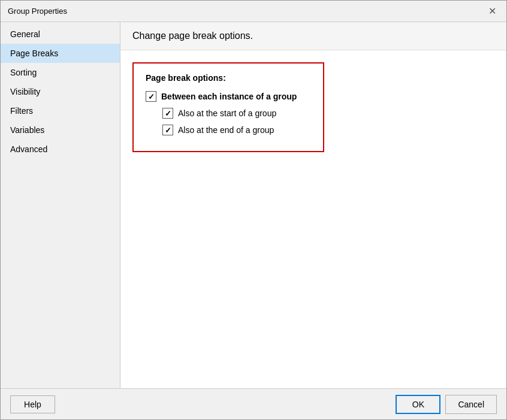 The image size is (507, 420). What do you see at coordinates (60, 92) in the screenshot?
I see `sidebar-item-visibility: Visibility` at bounding box center [60, 92].